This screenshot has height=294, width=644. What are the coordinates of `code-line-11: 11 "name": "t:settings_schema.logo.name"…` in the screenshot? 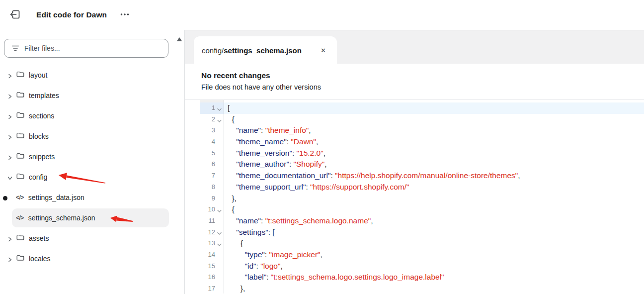 It's located at (414, 221).